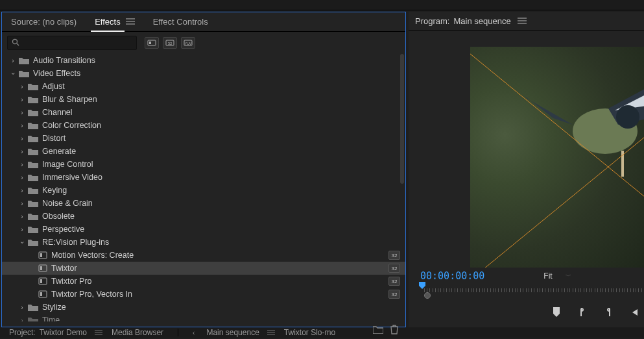 The width and height of the screenshot is (644, 339). Describe the element at coordinates (224, 318) in the screenshot. I see `tree-item-label: Time` at that location.